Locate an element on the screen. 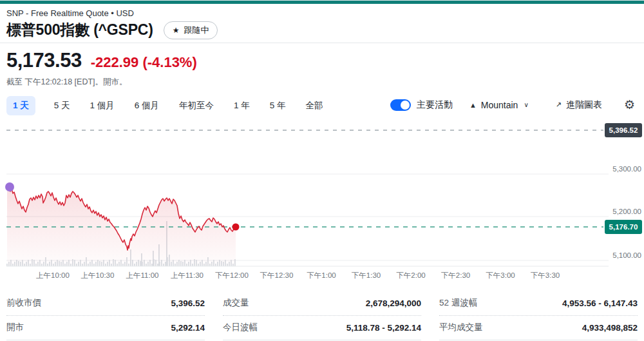 Image resolution: width=644 pixels, height=341 pixels. advanced-chart-label: 進階圖表 is located at coordinates (584, 105).